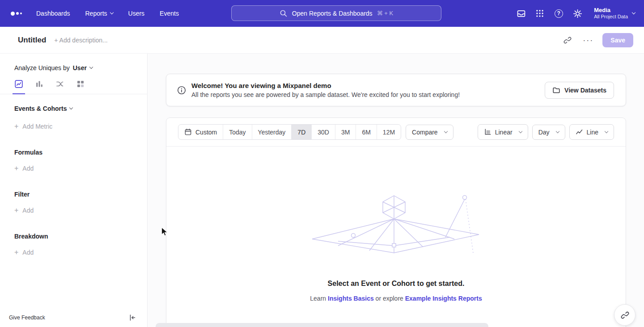 This screenshot has width=644, height=327. I want to click on global-search: Open Reports & Dashboards ⌘ + K, so click(336, 13).